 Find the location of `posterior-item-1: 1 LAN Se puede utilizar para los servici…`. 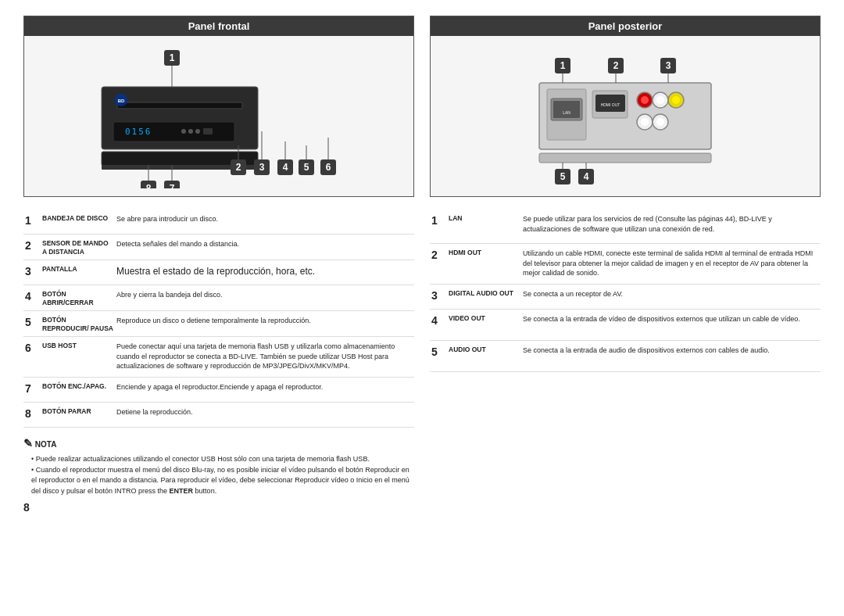

posterior-item-1: 1 LAN Se puede utilizar para los servici… is located at coordinates (625, 227).